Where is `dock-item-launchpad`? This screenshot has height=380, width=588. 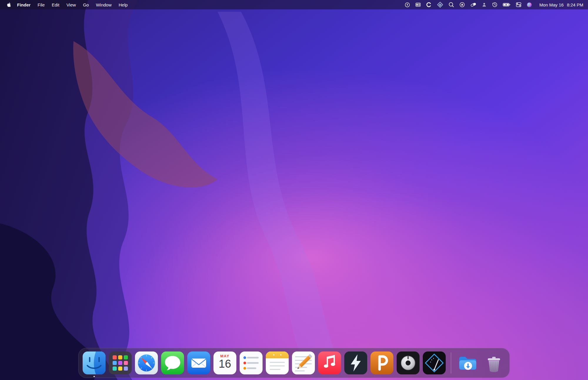 dock-item-launchpad is located at coordinates (120, 363).